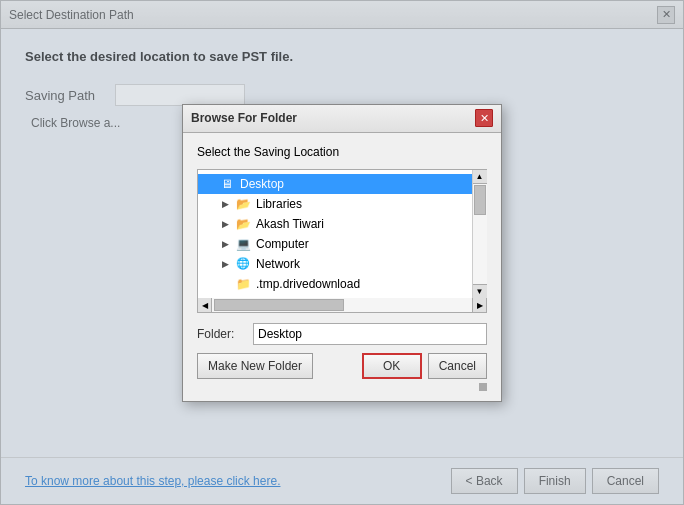 This screenshot has height=505, width=684. Describe the element at coordinates (342, 334) in the screenshot. I see `folder-row: Folder:` at that location.